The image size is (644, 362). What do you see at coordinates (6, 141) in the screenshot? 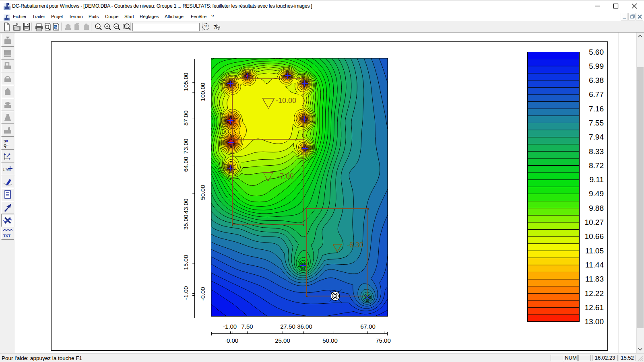
I see `svg-text: S=` at bounding box center [6, 141].